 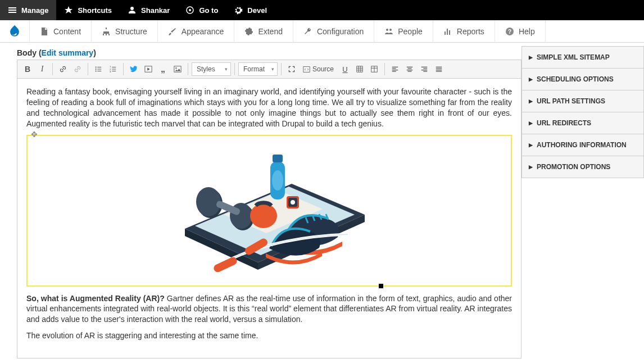 I want to click on tab-reports: Reports, so click(x=464, y=31).